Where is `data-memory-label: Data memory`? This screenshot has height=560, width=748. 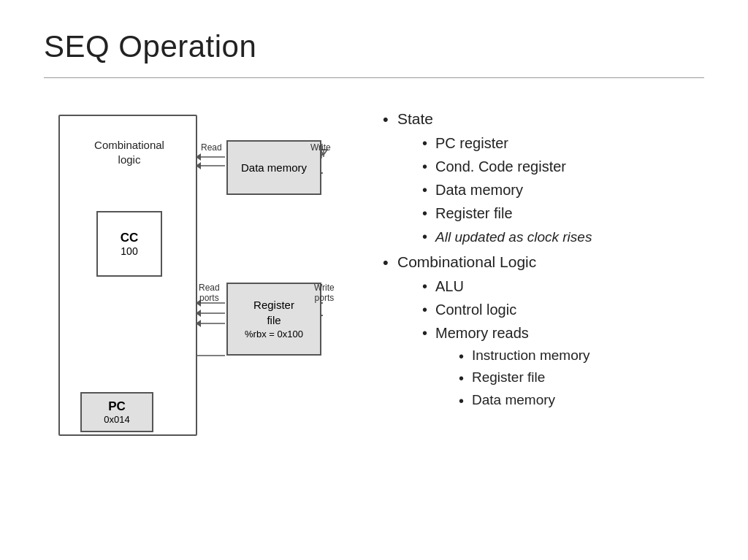
data-memory-label: Data memory is located at coordinates (274, 168).